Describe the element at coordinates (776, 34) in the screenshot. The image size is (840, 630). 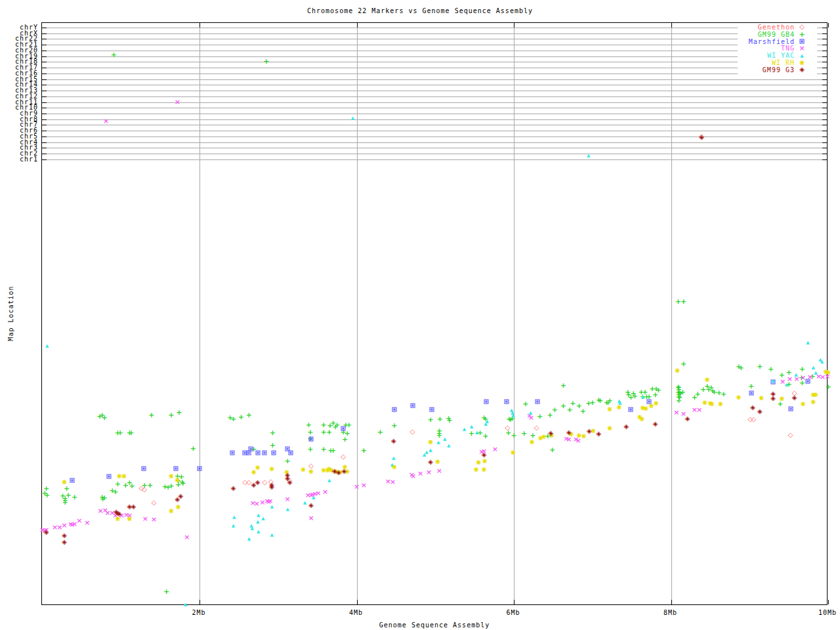
I see `legend-label-gb4: GM99 GB4` at that location.